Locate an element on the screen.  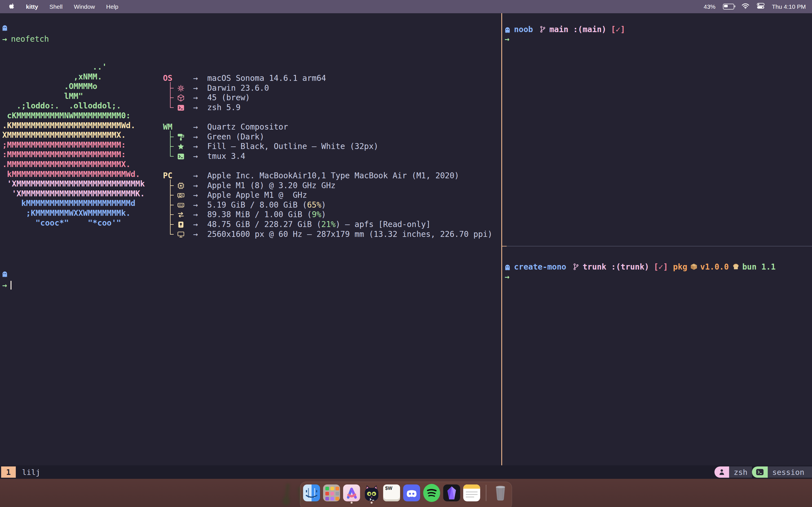
git-status: [✓] is located at coordinates (661, 267).